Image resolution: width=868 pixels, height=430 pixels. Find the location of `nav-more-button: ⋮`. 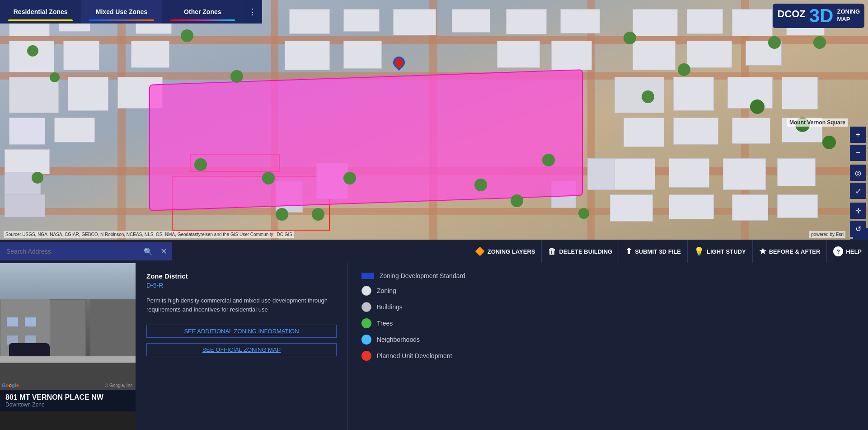

nav-more-button: ⋮ is located at coordinates (253, 12).